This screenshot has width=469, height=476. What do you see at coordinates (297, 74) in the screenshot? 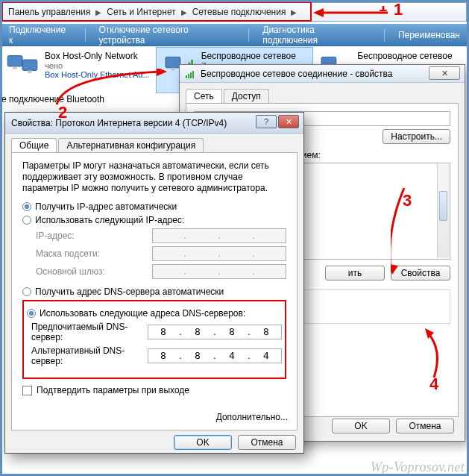
I see `window-title: Беспроводное сетевое соединение - свойст…` at bounding box center [297, 74].